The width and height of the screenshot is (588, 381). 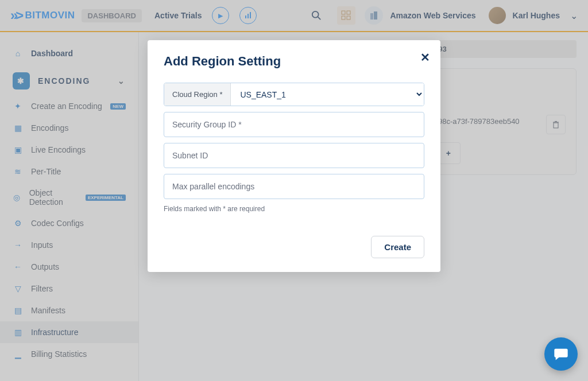 I want to click on modal-title: Add Region Setting, so click(x=294, y=61).